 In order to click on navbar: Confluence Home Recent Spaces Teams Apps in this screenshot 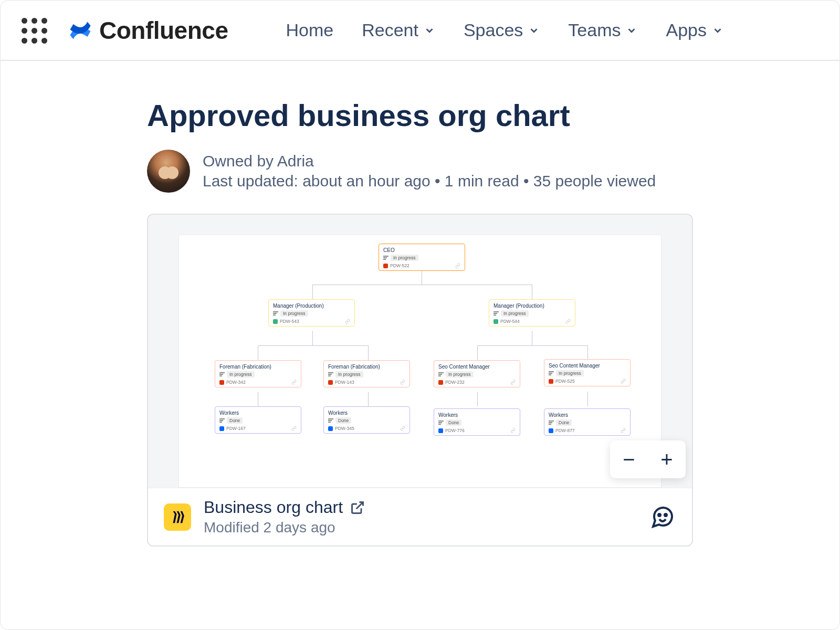, I will do `click(420, 30)`.